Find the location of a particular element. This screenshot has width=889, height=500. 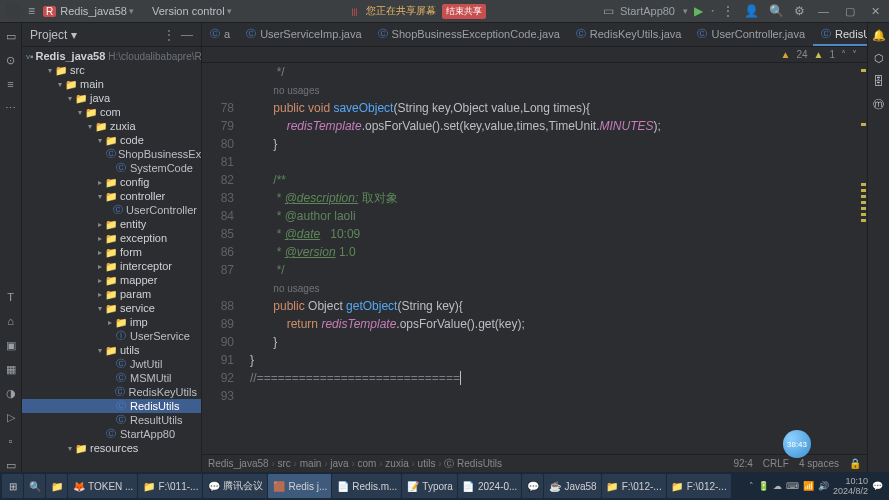

project-selector: R Redis_java58 ▾ is located at coordinates (88, 11).